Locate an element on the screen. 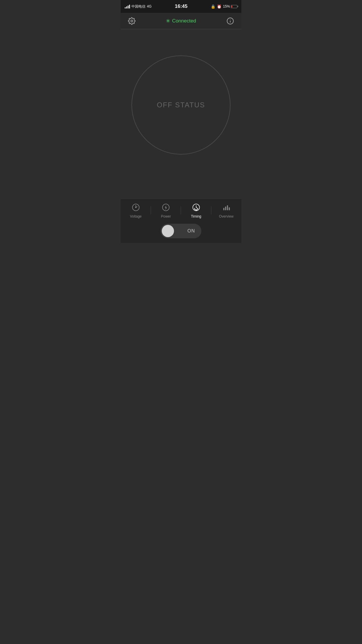 Image resolution: width=362 pixels, height=644 pixels. power-icon is located at coordinates (166, 207).